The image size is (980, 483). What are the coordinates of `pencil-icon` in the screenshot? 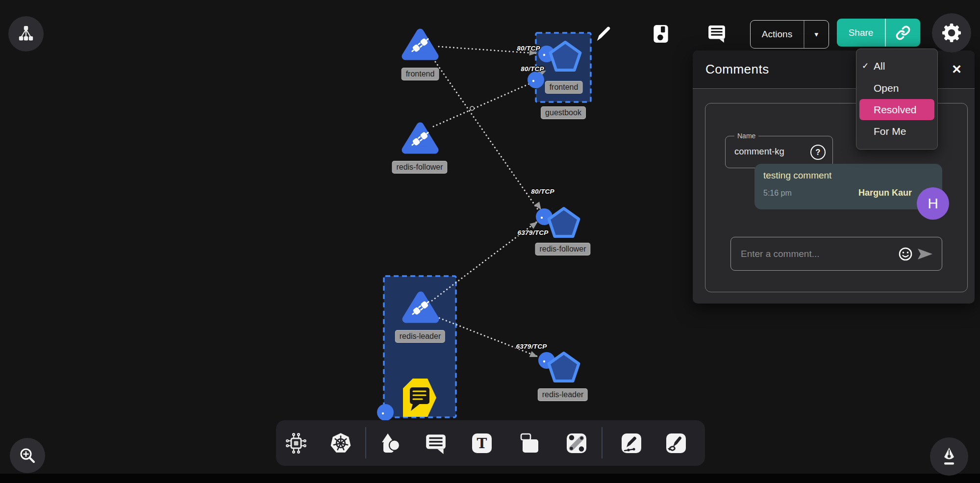 It's located at (604, 34).